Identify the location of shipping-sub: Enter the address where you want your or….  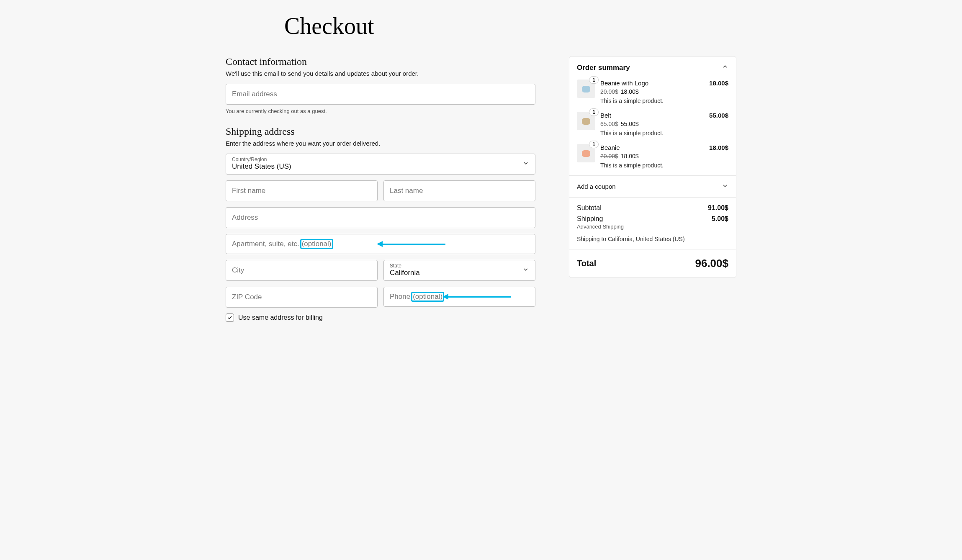
(381, 143).